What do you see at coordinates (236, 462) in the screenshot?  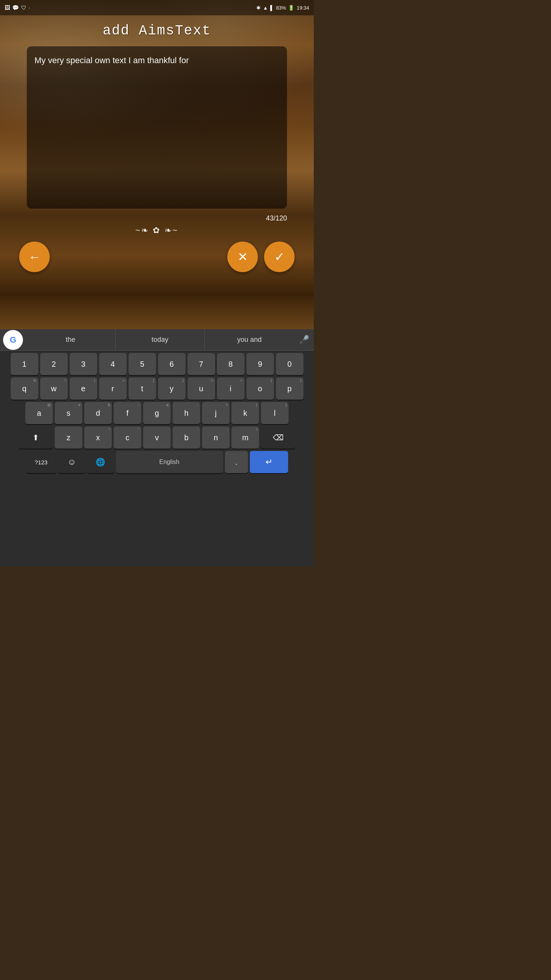 I see `period-key: .` at bounding box center [236, 462].